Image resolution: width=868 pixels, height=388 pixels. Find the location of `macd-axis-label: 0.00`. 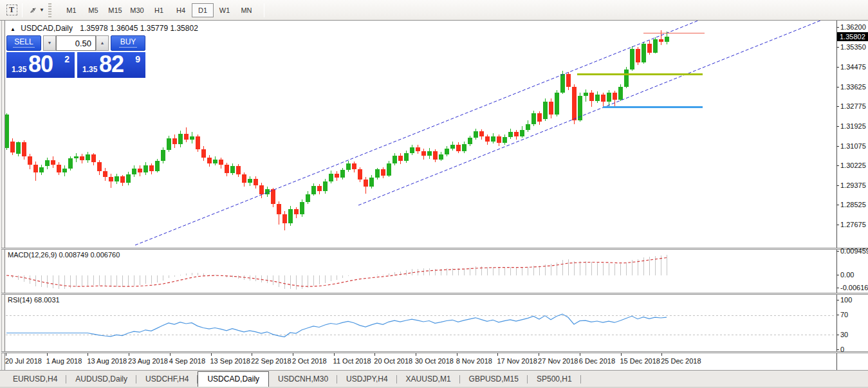

macd-axis-label: 0.00 is located at coordinates (854, 275).